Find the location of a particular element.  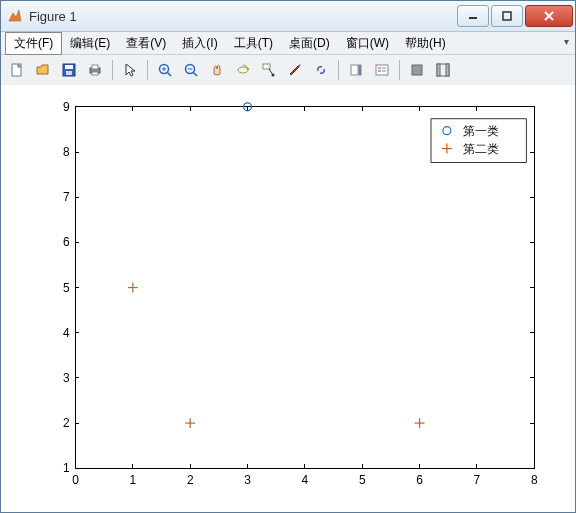

new-file-icon is located at coordinates (17, 70).